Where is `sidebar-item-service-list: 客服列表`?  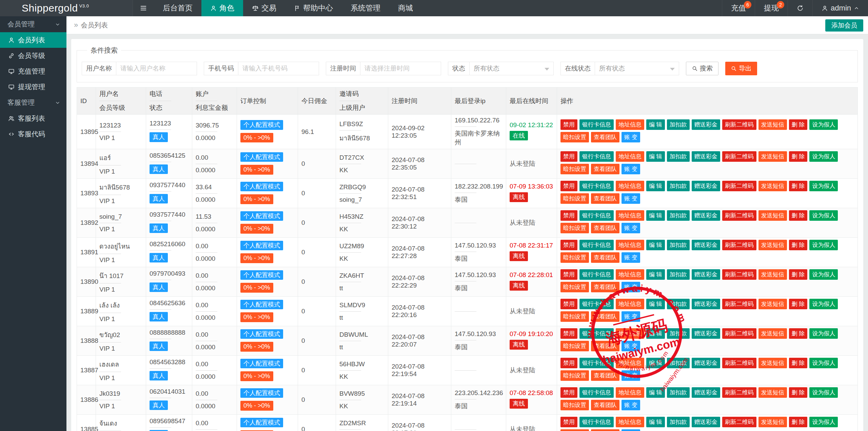
sidebar-item-service-list: 客服列表 is located at coordinates (33, 118).